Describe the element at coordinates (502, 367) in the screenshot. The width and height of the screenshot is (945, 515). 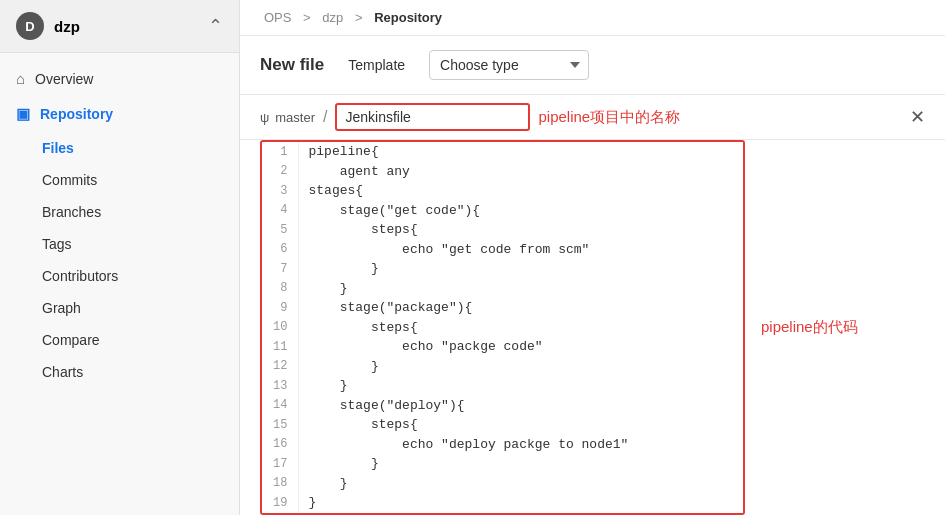
I see `table-row: 12 }` at that location.